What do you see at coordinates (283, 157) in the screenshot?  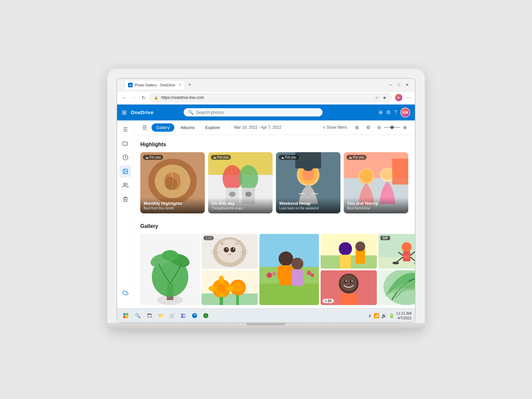 I see `badge-icon-3: ☁` at bounding box center [283, 157].